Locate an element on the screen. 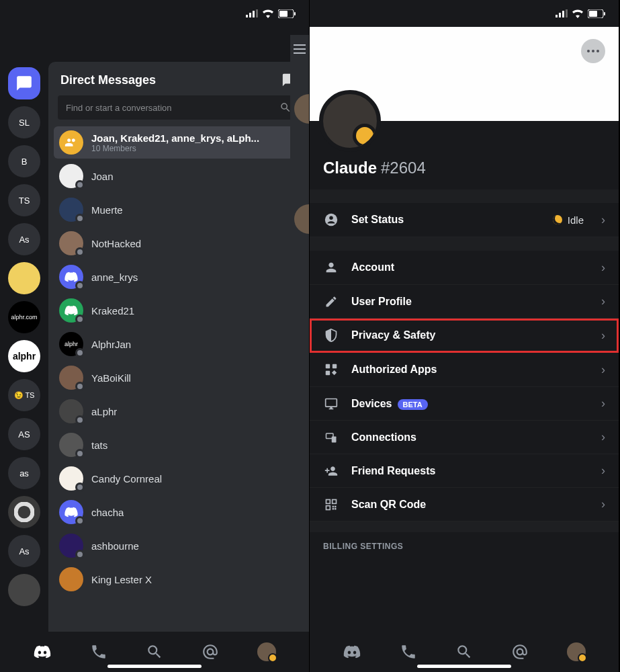 This screenshot has width=620, height=672. profile-avatar is located at coordinates (350, 121).